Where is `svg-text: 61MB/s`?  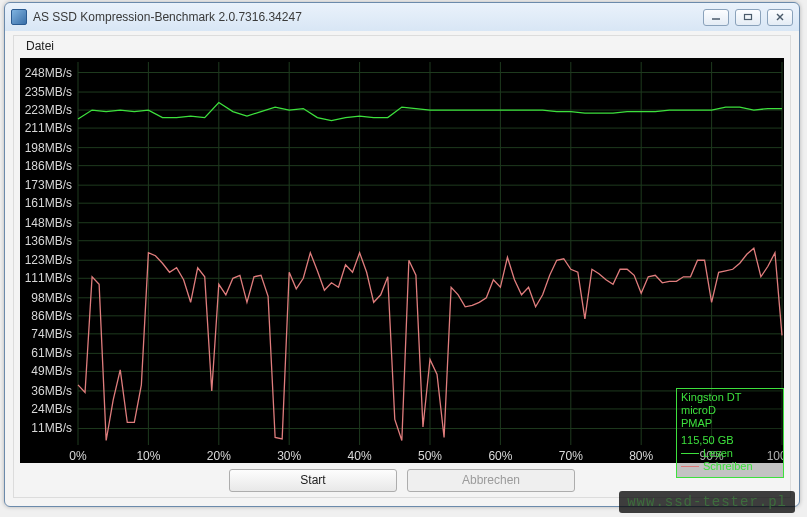
svg-text: 61MB/s is located at coordinates (52, 354).